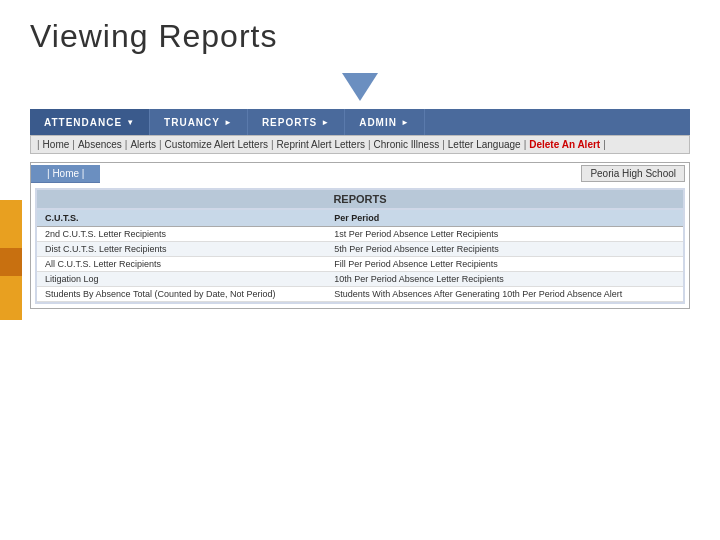  I want to click on school-name-box: Peoria High School, so click(633, 174).